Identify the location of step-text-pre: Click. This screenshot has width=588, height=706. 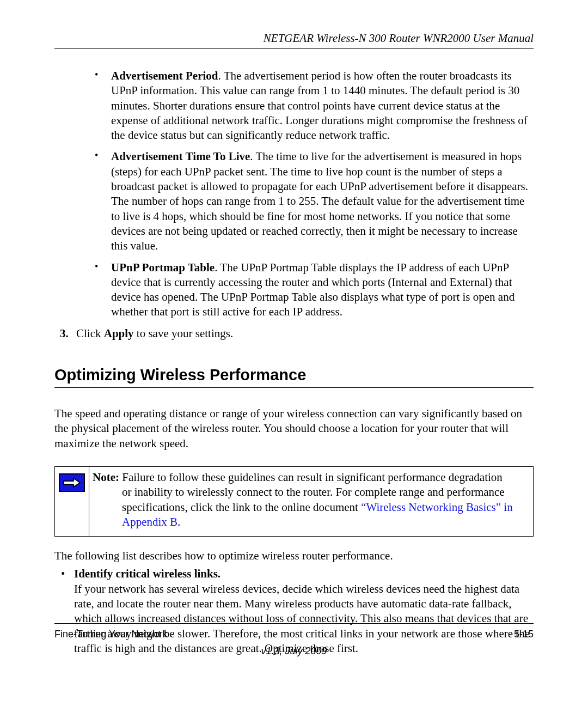
(90, 333).